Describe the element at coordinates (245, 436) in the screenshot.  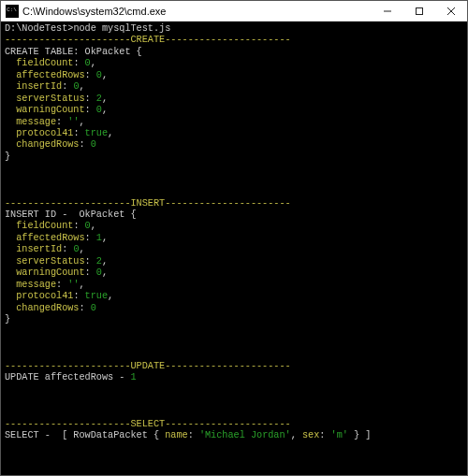
I see `v: 'Michael Jordan'` at that location.